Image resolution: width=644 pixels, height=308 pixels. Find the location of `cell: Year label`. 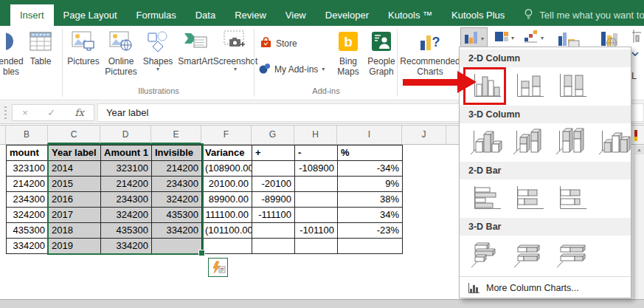

cell: Year label is located at coordinates (75, 154).